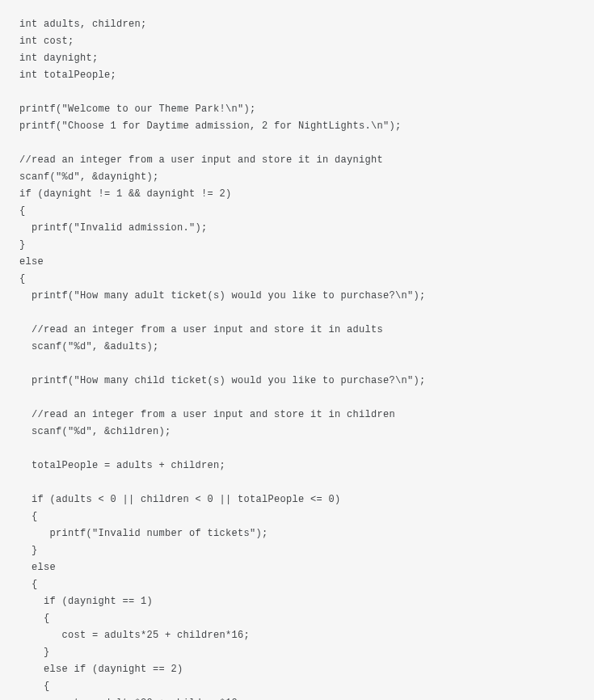 The height and width of the screenshot is (700, 594). Describe the element at coordinates (297, 382) in the screenshot. I see `code-line: printf("How many child ticket(s) would y…` at that location.